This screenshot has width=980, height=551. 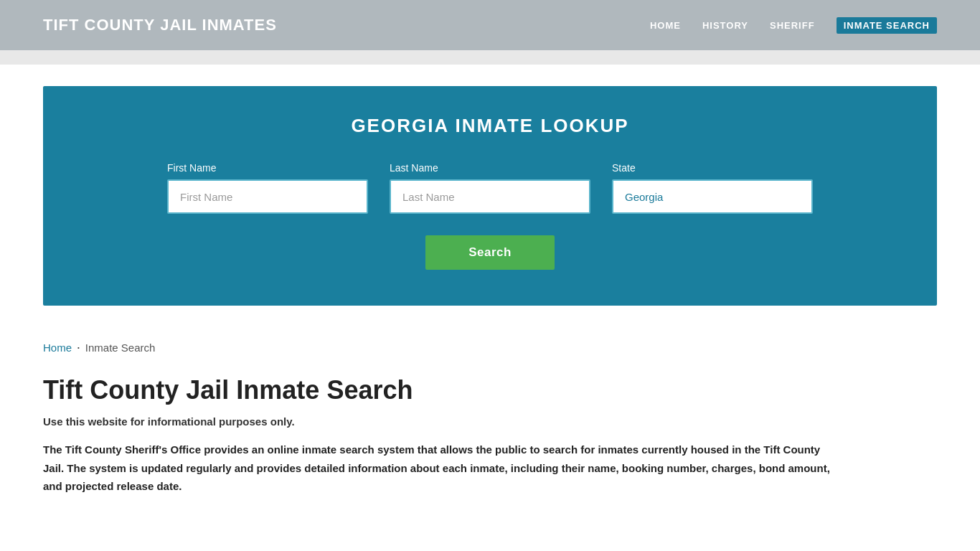 I want to click on search-panel-title: GEORGIA INMATE LOOKUP, so click(x=490, y=126).